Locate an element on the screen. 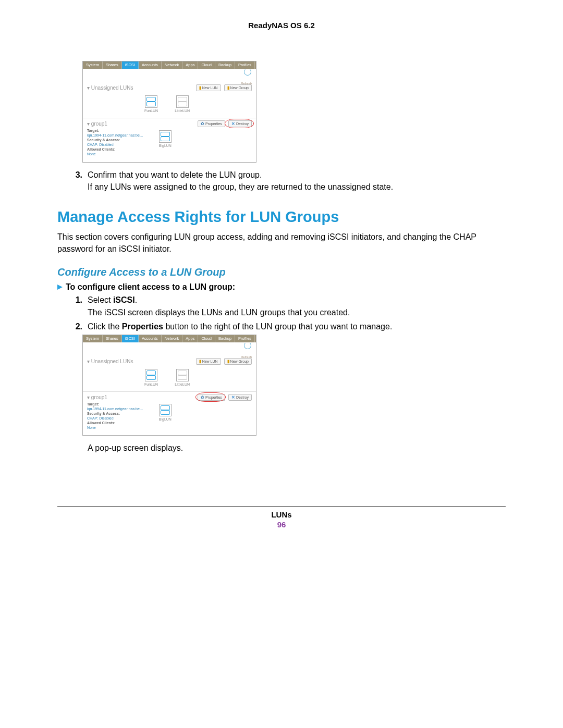 The height and width of the screenshot is (728, 563). step-number: 2. is located at coordinates (78, 326).